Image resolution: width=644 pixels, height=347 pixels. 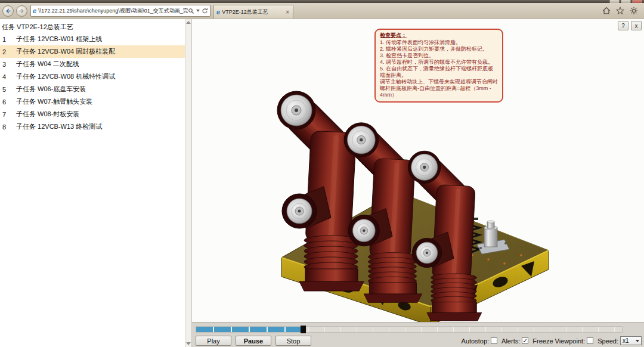 What do you see at coordinates (629, 341) in the screenshot?
I see `speed-value: x1` at bounding box center [629, 341].